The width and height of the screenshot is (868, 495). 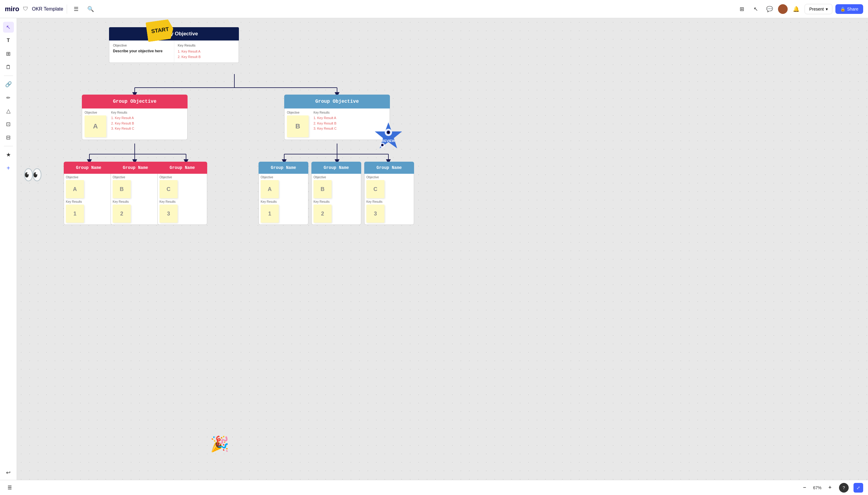 I want to click on right-group-header: Group Objective, so click(x=337, y=101).